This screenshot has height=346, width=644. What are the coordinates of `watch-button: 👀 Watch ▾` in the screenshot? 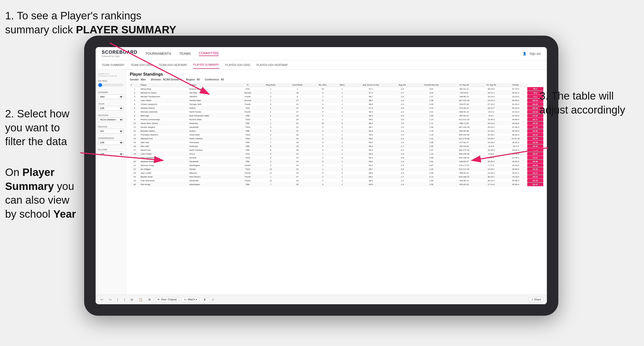 It's located at (191, 299).